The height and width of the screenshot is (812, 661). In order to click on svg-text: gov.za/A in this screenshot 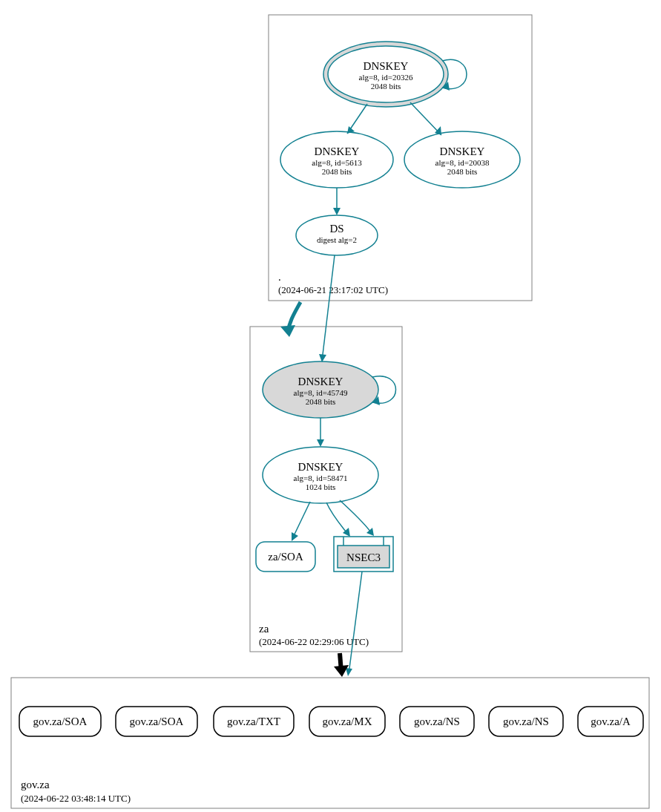, I will do `click(611, 721)`.